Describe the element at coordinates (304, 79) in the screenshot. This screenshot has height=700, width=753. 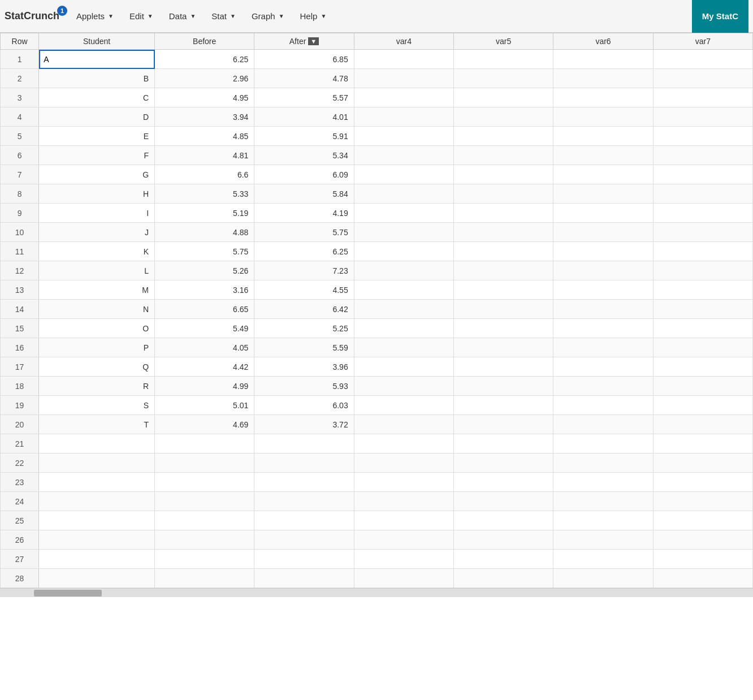
I see `after-cell: 4.78` at that location.